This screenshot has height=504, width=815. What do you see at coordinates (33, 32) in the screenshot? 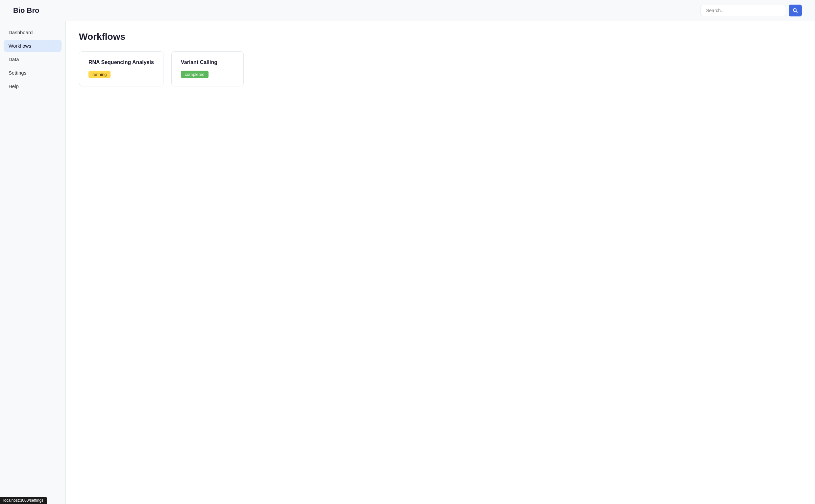
I see `sidebar-item-dashboard: Dashboard` at bounding box center [33, 32].